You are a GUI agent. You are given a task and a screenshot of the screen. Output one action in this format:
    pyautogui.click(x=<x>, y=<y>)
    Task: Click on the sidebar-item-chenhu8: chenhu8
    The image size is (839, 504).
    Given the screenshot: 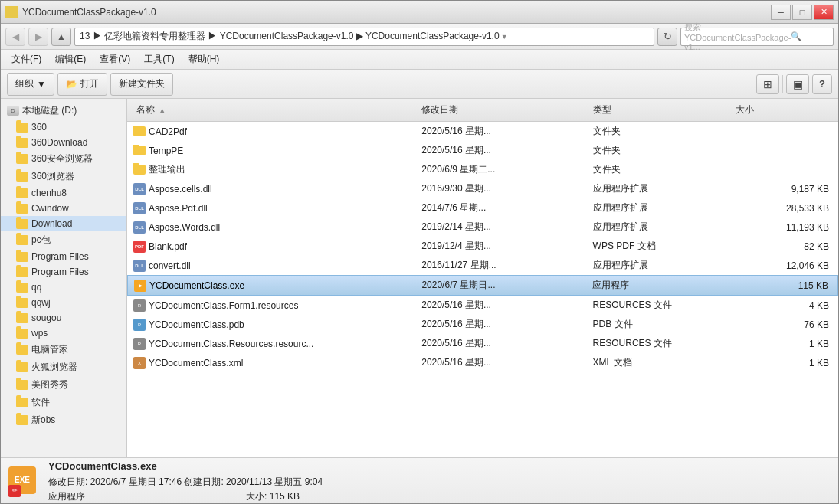 What is the action you would take?
    pyautogui.click(x=64, y=193)
    